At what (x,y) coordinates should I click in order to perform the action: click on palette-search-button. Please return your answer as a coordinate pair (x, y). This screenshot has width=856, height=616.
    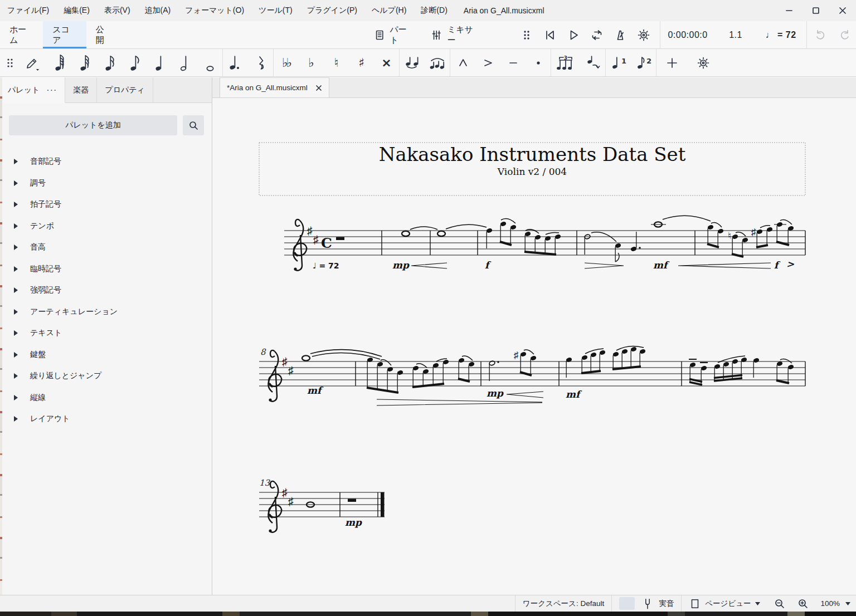
    Looking at the image, I should click on (193, 125).